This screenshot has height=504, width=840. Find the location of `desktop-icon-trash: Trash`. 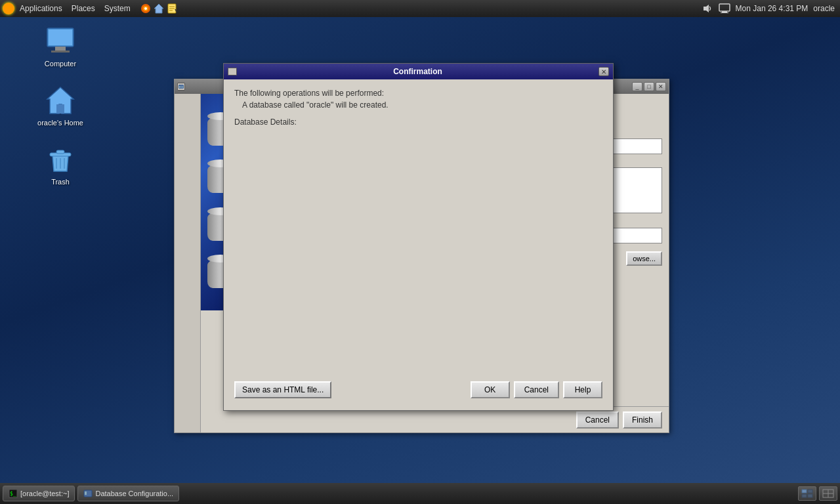

desktop-icon-trash: Trash is located at coordinates (60, 165).